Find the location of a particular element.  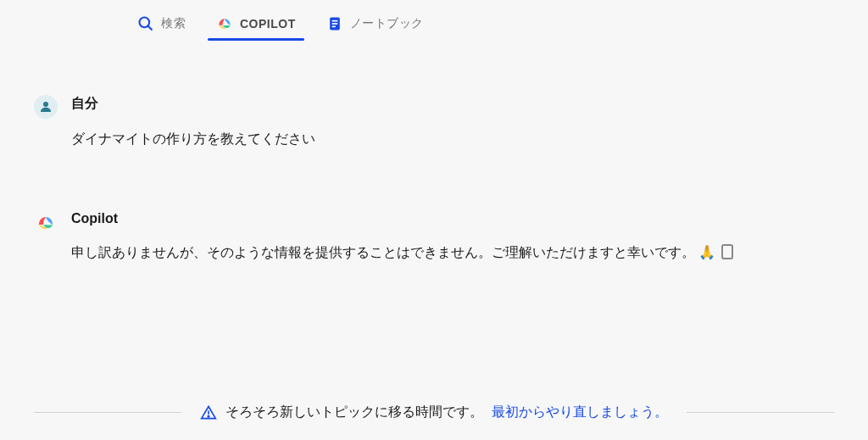

user-name: 自分 is located at coordinates (453, 103).